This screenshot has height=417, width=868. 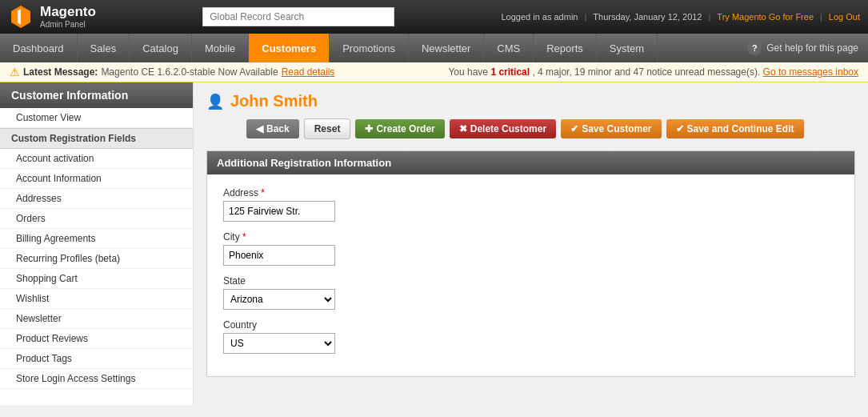 I want to click on sidebar-item-customer-view: Customer View, so click(x=96, y=118).